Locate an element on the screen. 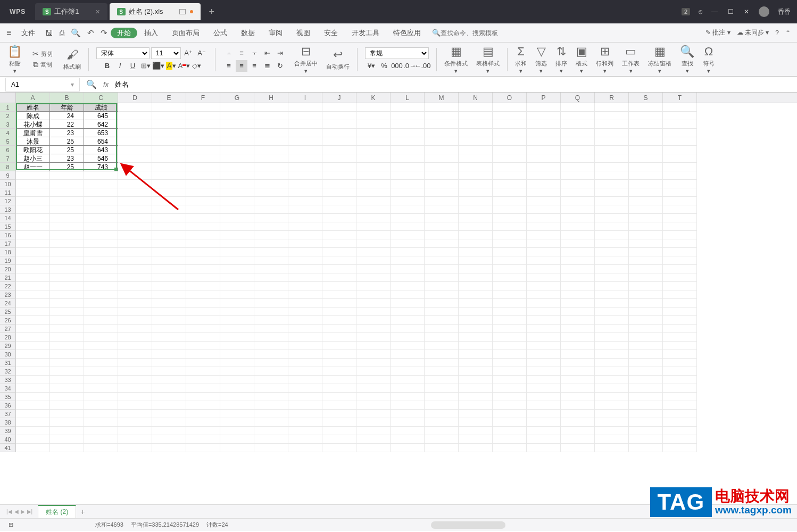 The width and height of the screenshot is (797, 532). row-header: 8 is located at coordinates (8, 167).